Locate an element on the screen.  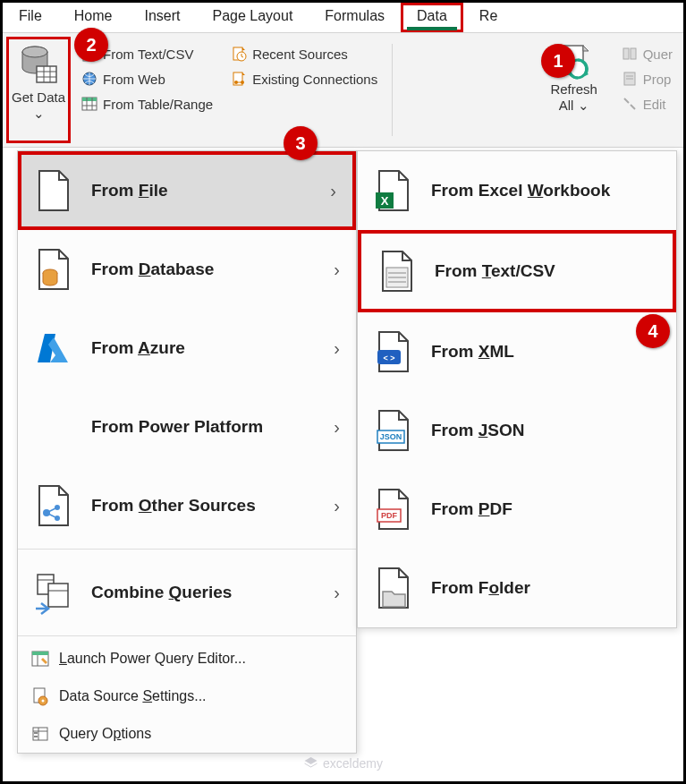
get-data-button: Get Data ⌄ is located at coordinates (38, 89).